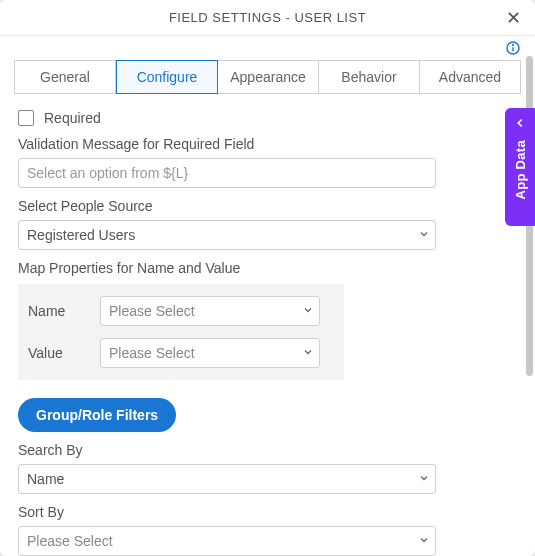  Describe the element at coordinates (520, 167) in the screenshot. I see `app-data-side-tab: App Data` at that location.